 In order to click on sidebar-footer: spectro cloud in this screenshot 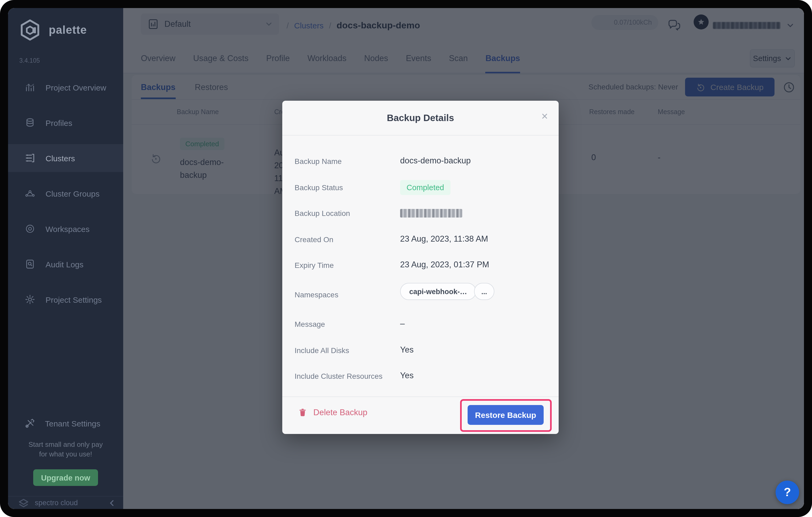, I will do `click(65, 502)`.